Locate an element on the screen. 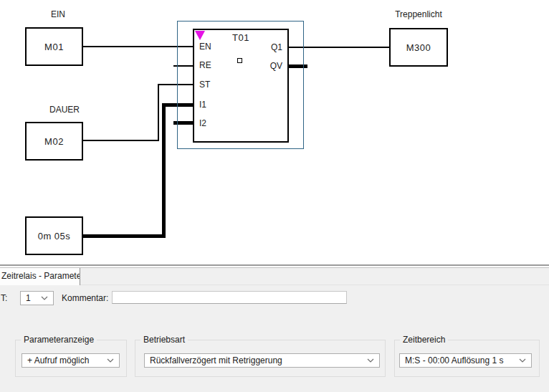  wire-st-vertical is located at coordinates (158, 113).